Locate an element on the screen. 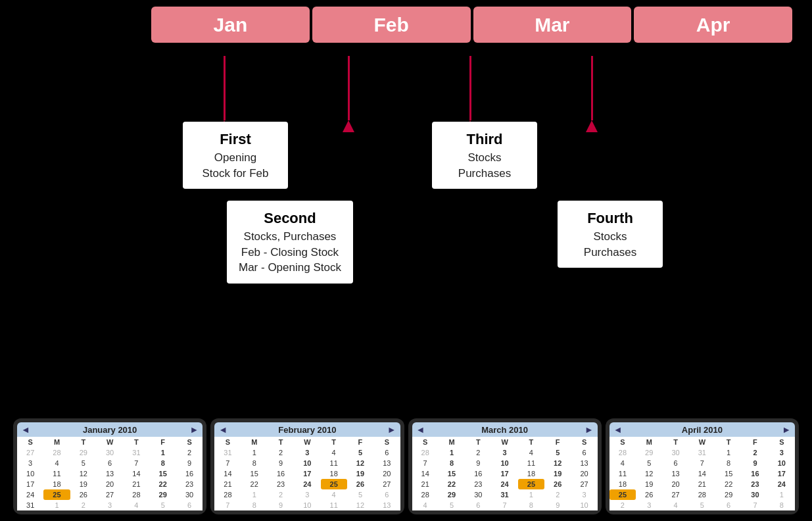 The height and width of the screenshot is (521, 812). cal-day: 20 is located at coordinates (675, 484).